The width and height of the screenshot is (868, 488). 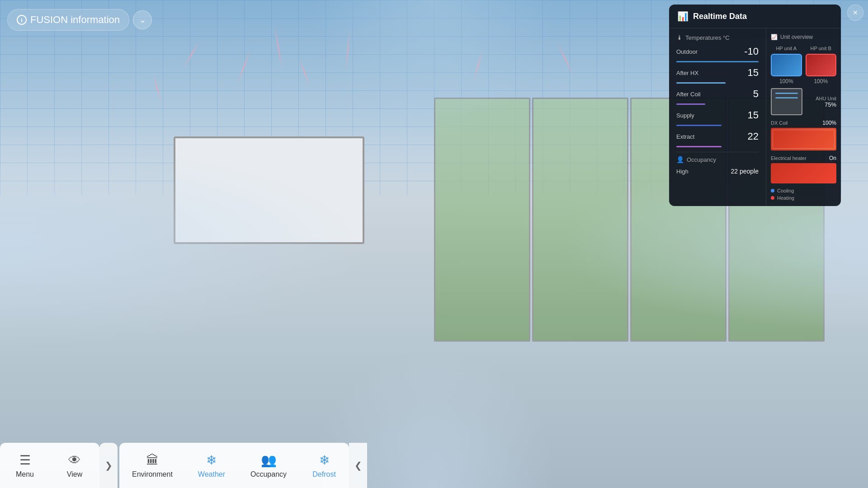 What do you see at coordinates (683, 16) in the screenshot?
I see `realtime-icon: 📊` at bounding box center [683, 16].